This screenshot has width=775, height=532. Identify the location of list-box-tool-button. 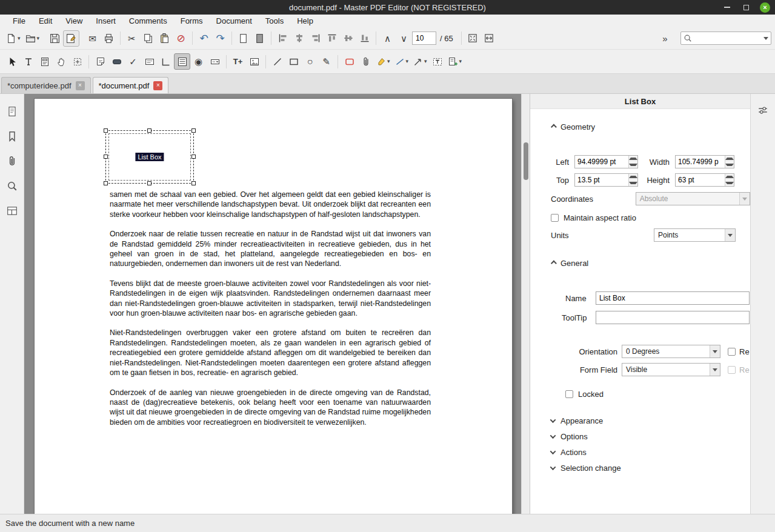
(182, 62).